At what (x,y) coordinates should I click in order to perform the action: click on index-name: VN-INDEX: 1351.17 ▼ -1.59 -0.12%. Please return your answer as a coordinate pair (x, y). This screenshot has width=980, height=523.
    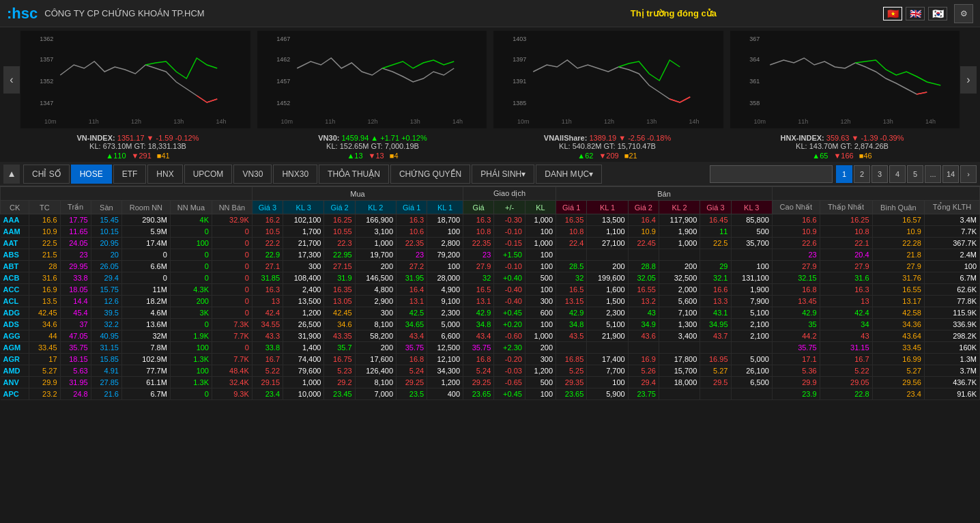
    Looking at the image, I should click on (138, 138).